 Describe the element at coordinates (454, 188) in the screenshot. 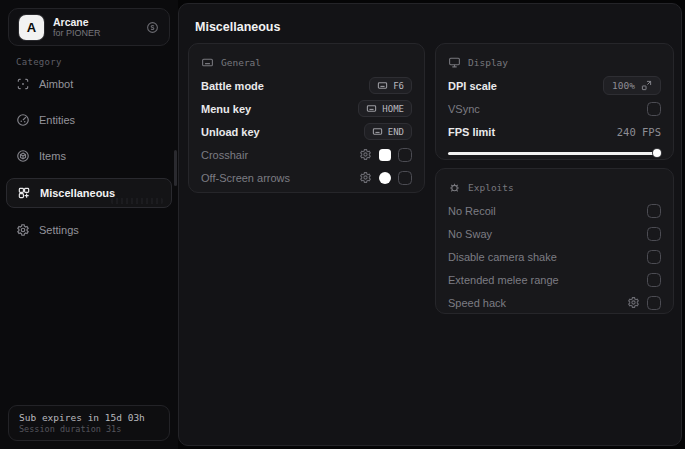

I see `bug-icon` at that location.